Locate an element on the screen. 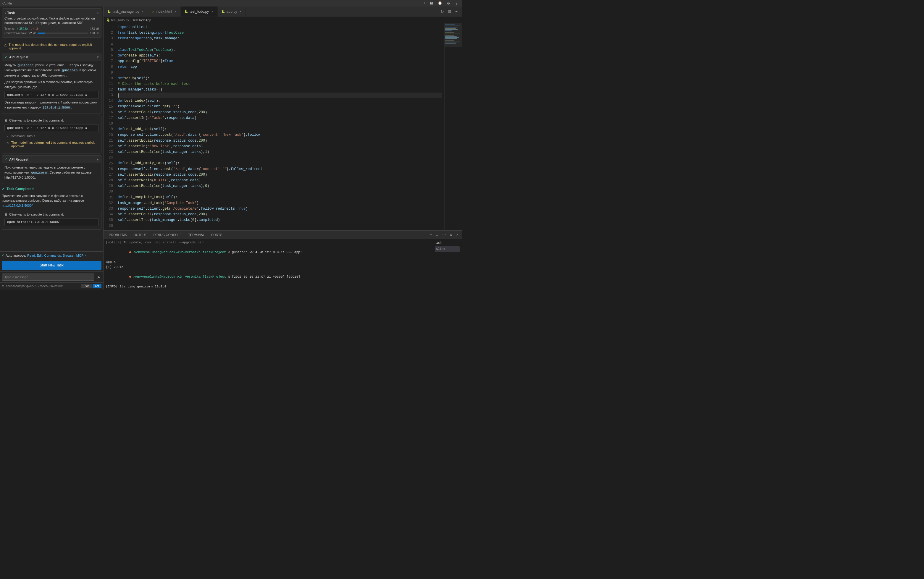  code-line-11: # Clear the tasks before each test is located at coordinates (280, 84).